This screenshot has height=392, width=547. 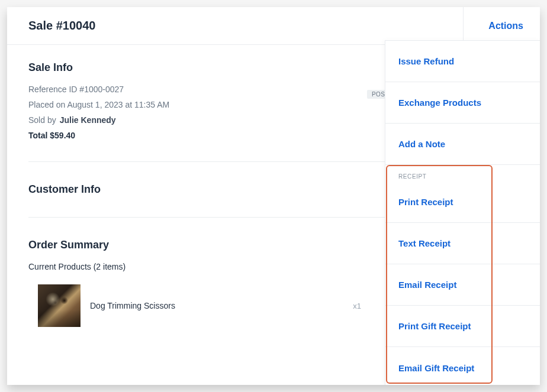 I want to click on actions-button-wrap: Actions, so click(x=501, y=26).